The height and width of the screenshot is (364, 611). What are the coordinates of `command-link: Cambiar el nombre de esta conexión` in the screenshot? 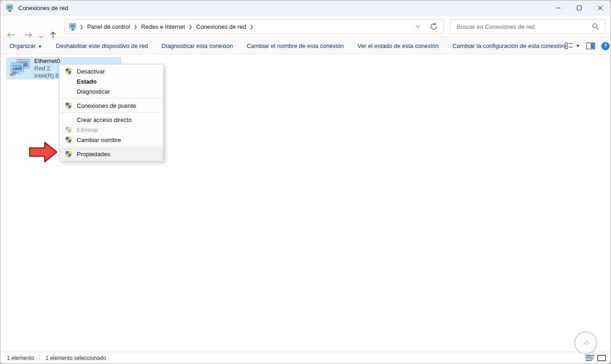 It's located at (295, 46).